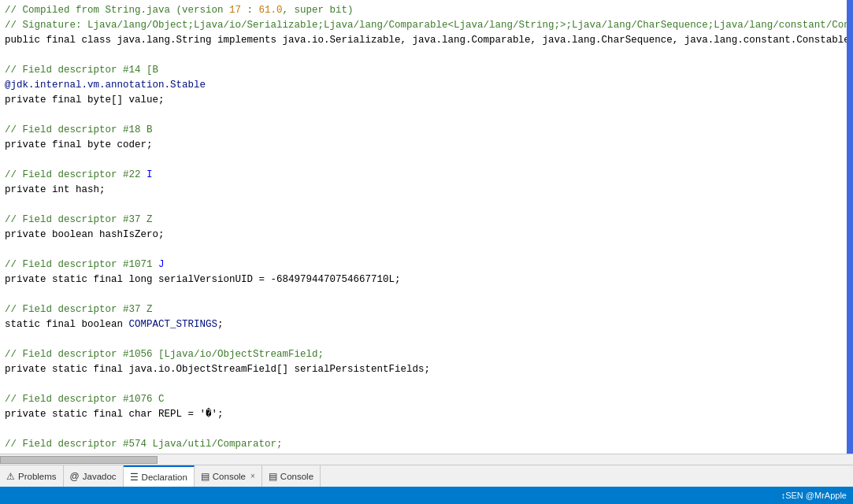 The width and height of the screenshot is (853, 504). What do you see at coordinates (291, 476) in the screenshot?
I see `tab-console2: ▤Console` at bounding box center [291, 476].